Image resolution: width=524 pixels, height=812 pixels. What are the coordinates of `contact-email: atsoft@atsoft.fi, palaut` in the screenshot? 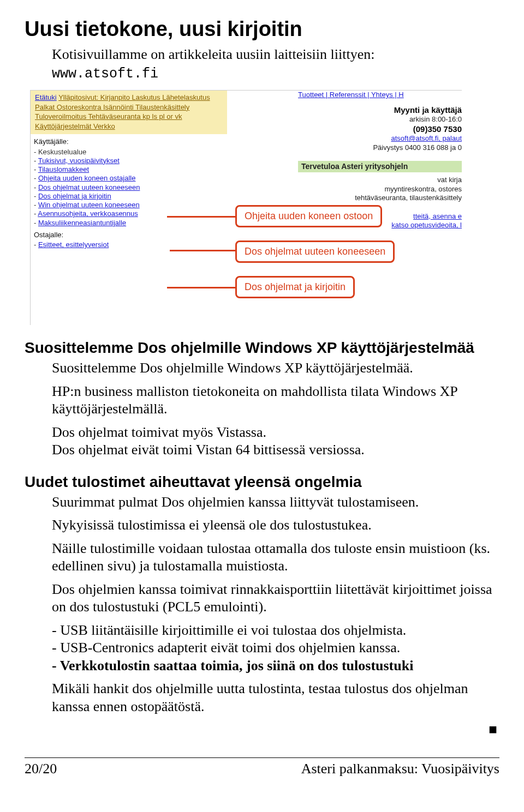 It's located at (426, 139).